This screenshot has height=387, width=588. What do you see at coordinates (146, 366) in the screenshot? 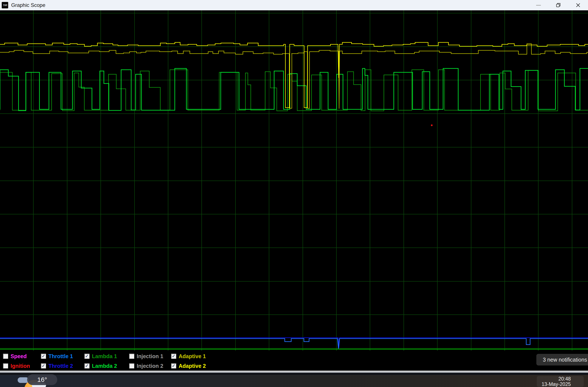
I see `channel-row-injection-2: Injection 2` at bounding box center [146, 366].